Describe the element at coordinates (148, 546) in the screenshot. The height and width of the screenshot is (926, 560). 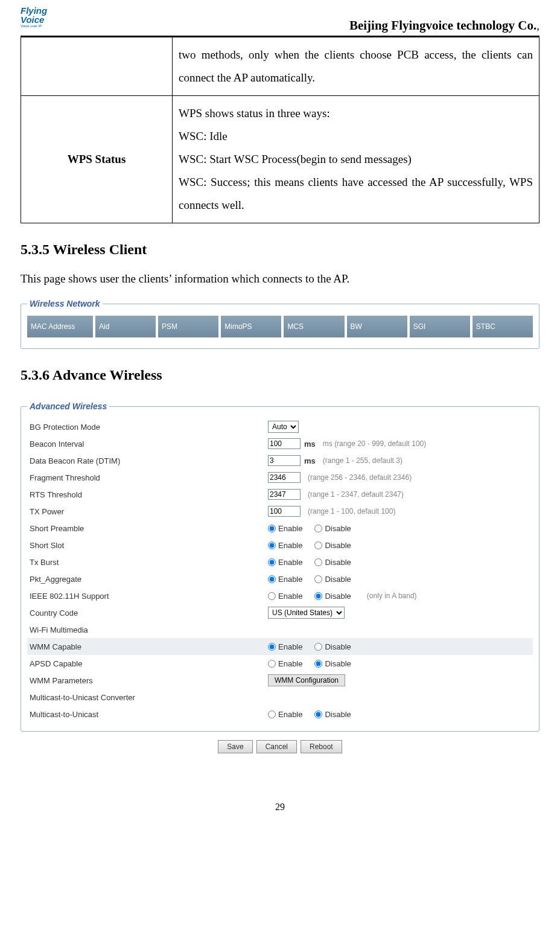
I see `label-short-slot: Short Slot` at that location.